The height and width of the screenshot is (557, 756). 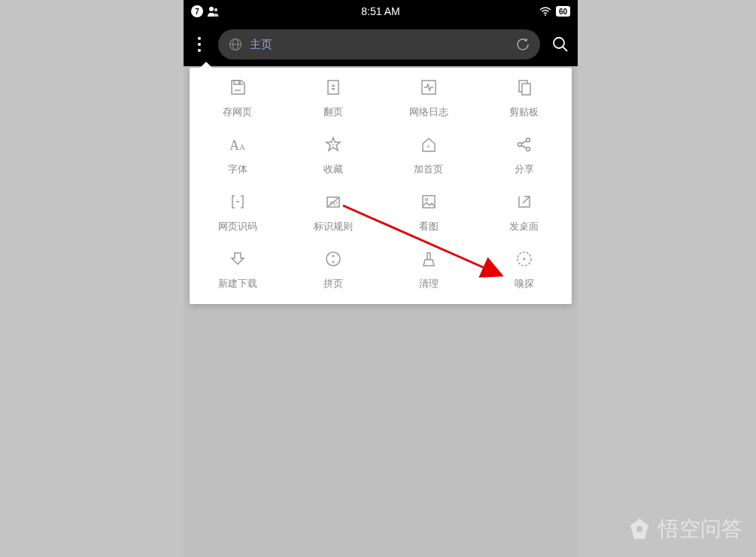 What do you see at coordinates (429, 145) in the screenshot?
I see `home-plus-icon: +` at bounding box center [429, 145].